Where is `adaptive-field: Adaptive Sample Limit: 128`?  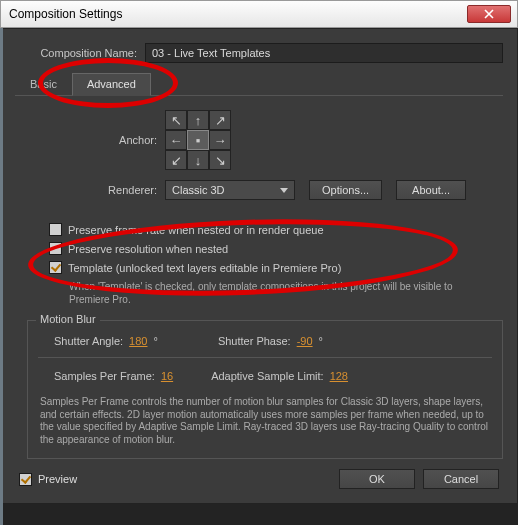
adaptive-field: Adaptive Sample Limit: 128 is located at coordinates (280, 376).